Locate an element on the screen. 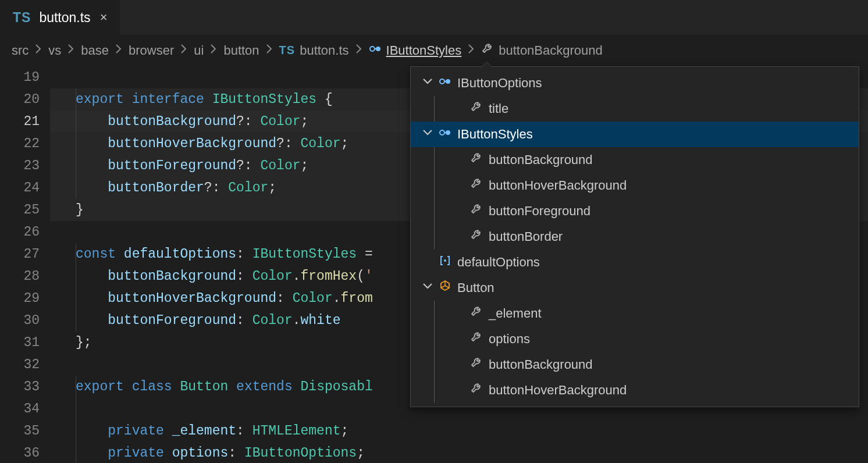 This screenshot has height=463, width=868. line-number: 29 is located at coordinates (20, 298).